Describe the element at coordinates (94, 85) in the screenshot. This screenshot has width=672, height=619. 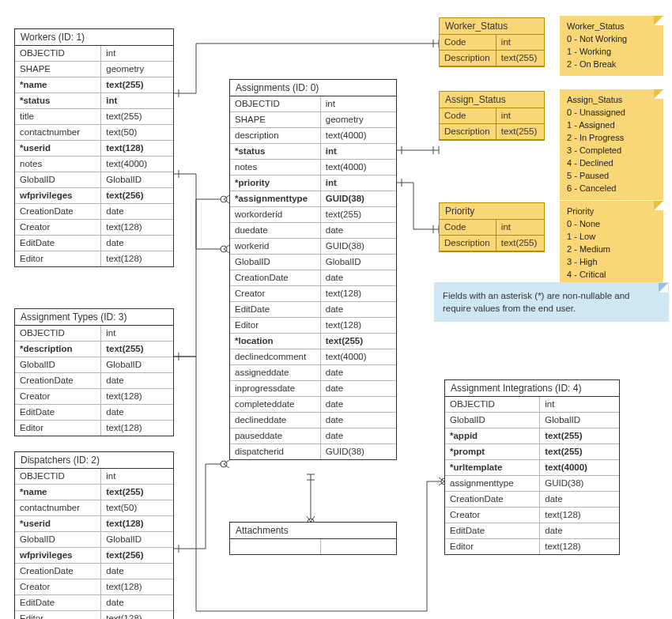
I see `field-row: *nametext(255)` at that location.